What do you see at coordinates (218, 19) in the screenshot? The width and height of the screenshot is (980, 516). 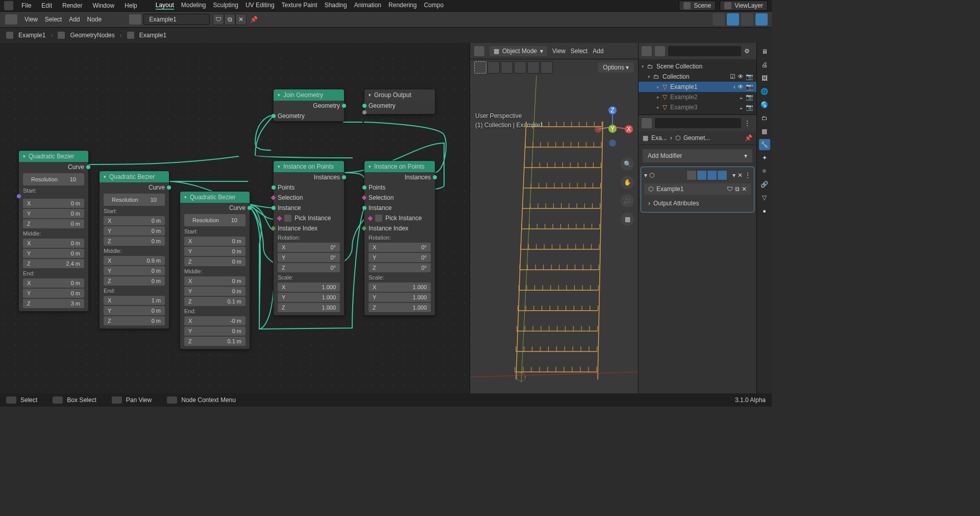 I see `shield-icon: 🛡` at bounding box center [218, 19].